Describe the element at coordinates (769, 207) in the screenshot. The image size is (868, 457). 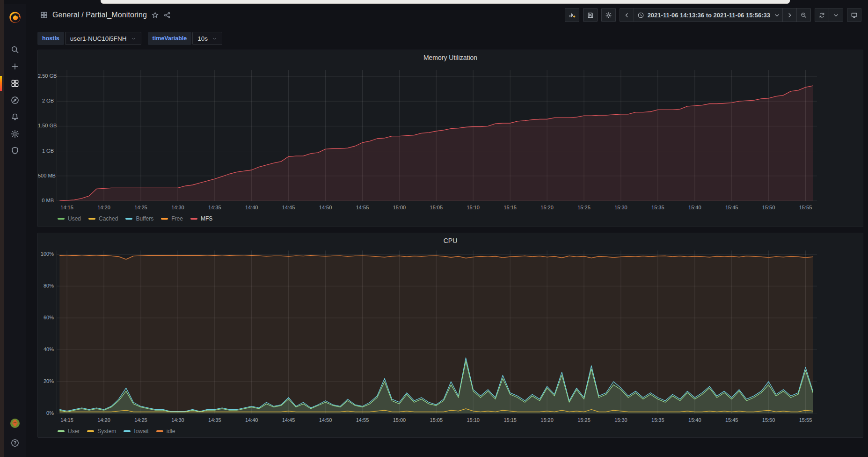
I see `x-axis-tick-label: 15:50` at that location.